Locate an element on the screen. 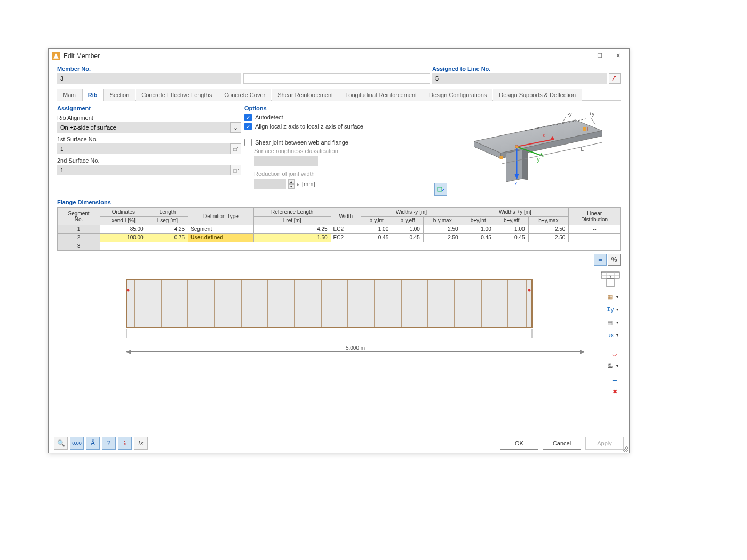 The image size is (747, 560). col-len-sub: Lseg [m] is located at coordinates (168, 221).